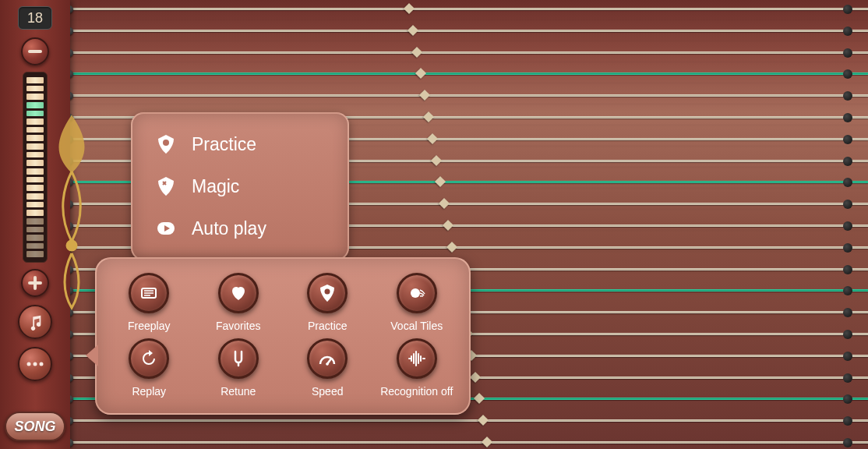  Describe the element at coordinates (327, 302) in the screenshot. I see `practice-tool: Practice` at that location.